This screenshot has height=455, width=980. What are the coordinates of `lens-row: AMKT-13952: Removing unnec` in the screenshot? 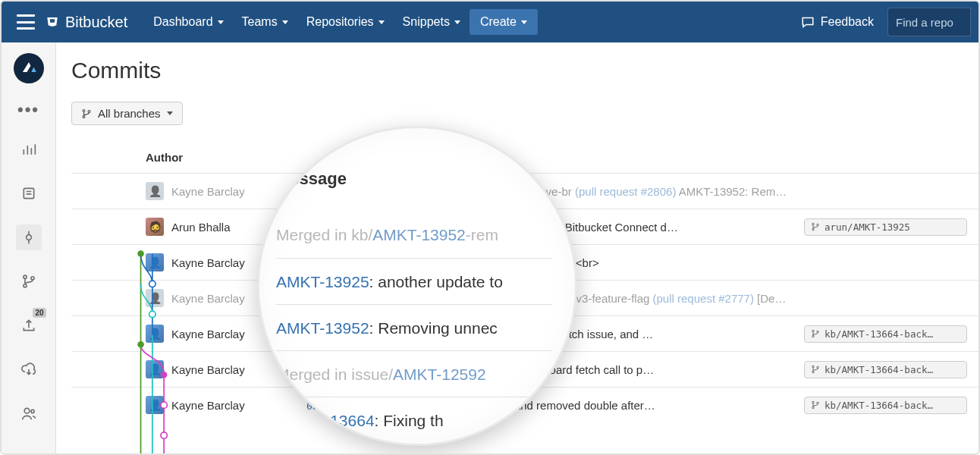 It's located at (414, 328).